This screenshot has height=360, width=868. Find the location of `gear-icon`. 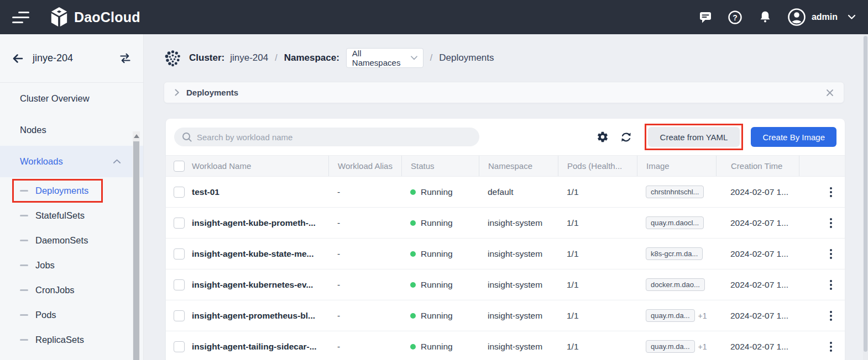

gear-icon is located at coordinates (603, 137).